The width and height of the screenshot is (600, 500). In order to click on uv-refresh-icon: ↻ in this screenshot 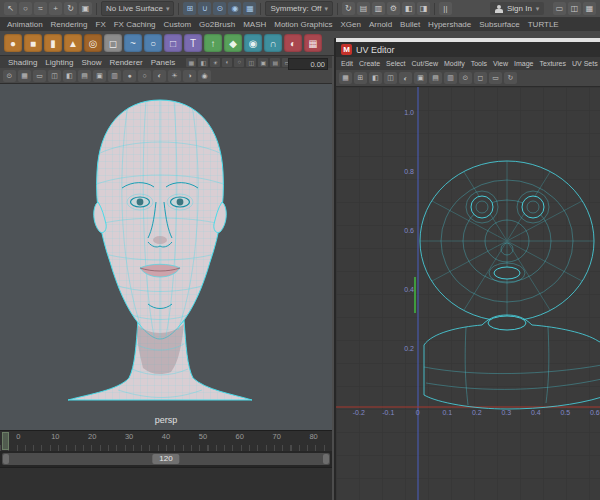, I will do `click(510, 78)`.